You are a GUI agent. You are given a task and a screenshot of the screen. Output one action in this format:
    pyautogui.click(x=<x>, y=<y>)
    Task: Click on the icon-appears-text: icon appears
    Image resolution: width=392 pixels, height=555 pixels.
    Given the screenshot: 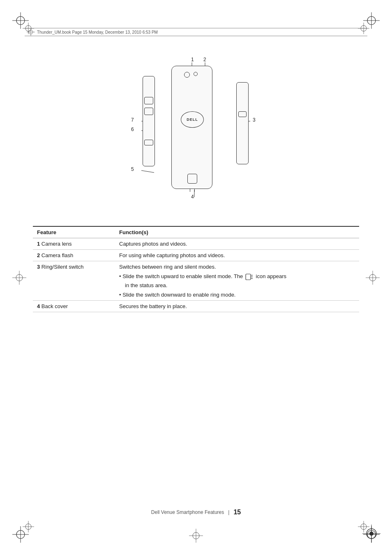 What is the action you would take?
    pyautogui.click(x=271, y=276)
    